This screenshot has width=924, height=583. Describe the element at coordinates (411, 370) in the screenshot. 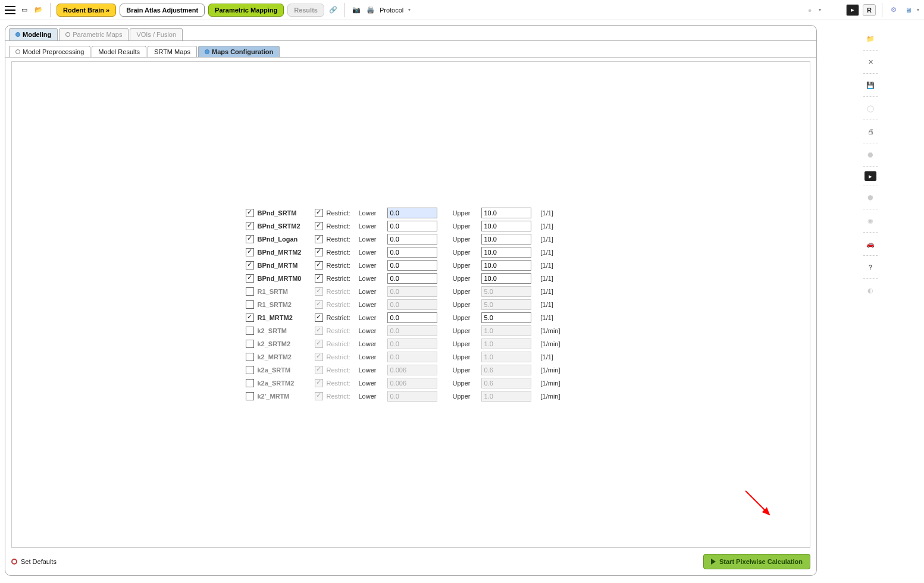

I see `param-row: k2a_SRTMRestrict:LowerUpper[1/min]` at that location.